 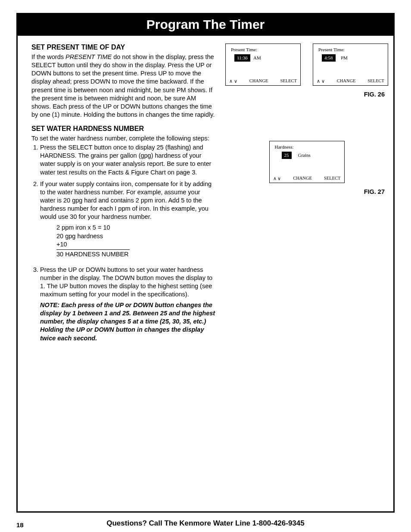 I want to click on fig27-caption: FIG. 27, so click(x=305, y=192).